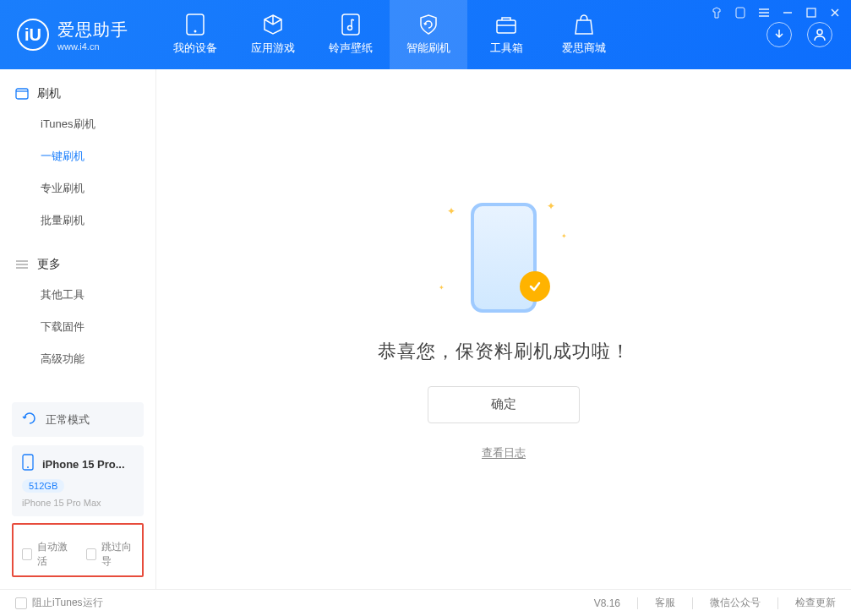  What do you see at coordinates (461, 35) in the screenshot?
I see `top-nav: 我的设备 应用游戏 铃声壁纸 智能刷机 工具箱` at bounding box center [461, 35].